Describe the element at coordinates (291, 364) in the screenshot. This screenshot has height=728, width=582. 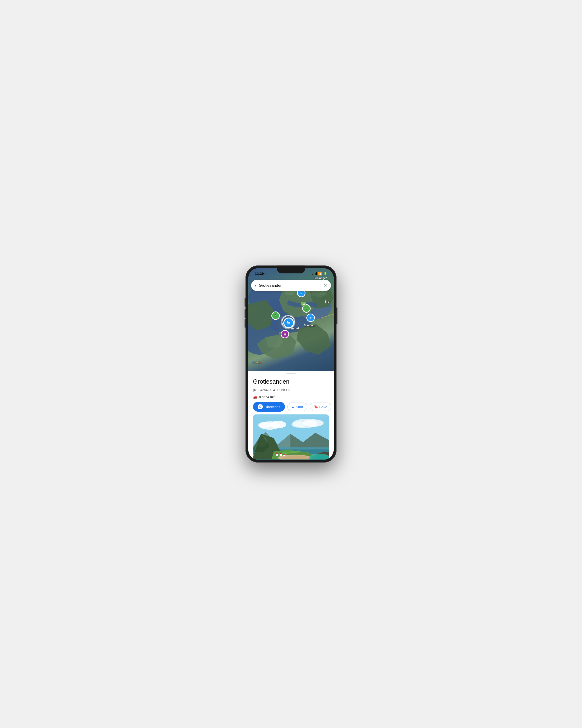
I see `phone-screen: 12:39 ▸ 📶 🔋` at that location.